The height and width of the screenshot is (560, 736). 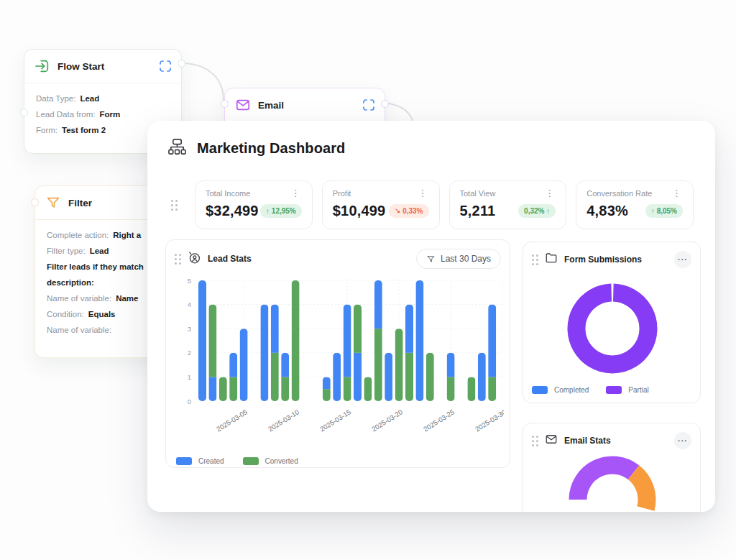 What do you see at coordinates (459, 259) in the screenshot?
I see `date-filter-button: Last 30 Days` at bounding box center [459, 259].